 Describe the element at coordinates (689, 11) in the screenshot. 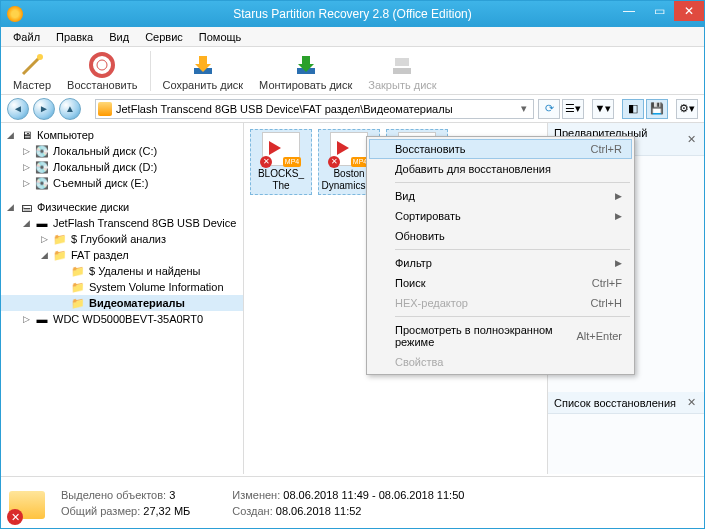

I see `close-button: ✕` at that location.